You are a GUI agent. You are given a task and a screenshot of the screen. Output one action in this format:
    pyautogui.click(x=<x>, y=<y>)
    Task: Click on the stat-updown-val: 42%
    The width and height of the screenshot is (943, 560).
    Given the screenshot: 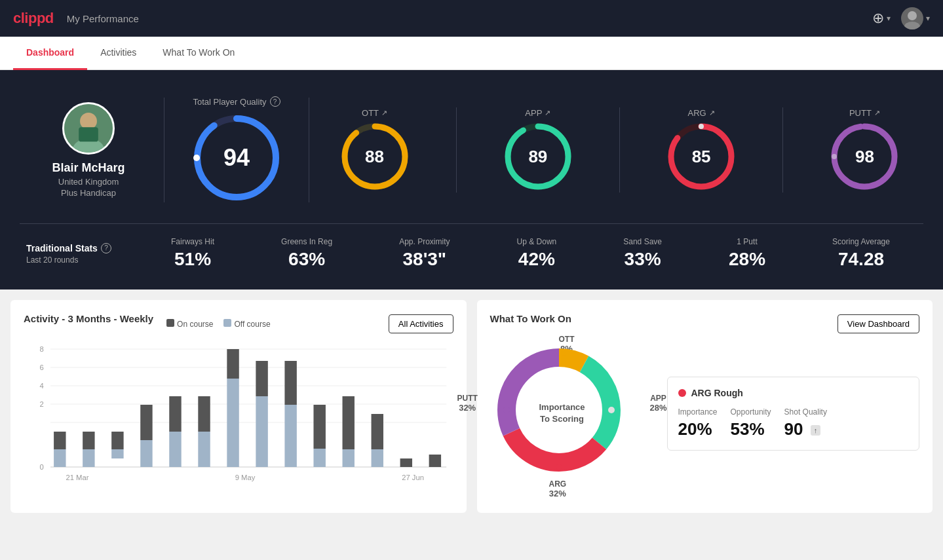 What is the action you would take?
    pyautogui.click(x=537, y=259)
    